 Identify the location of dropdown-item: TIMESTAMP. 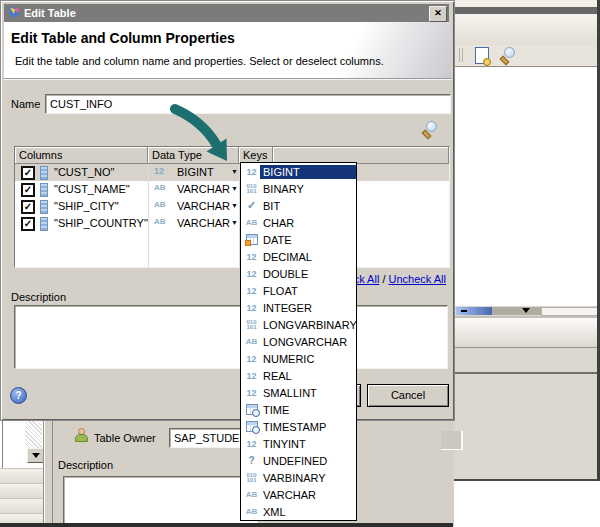
(298, 426).